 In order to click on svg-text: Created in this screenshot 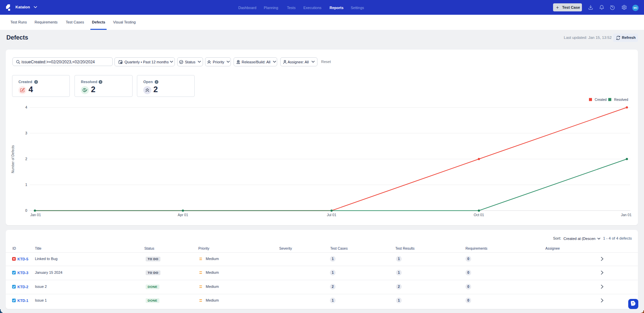, I will do `click(601, 100)`.